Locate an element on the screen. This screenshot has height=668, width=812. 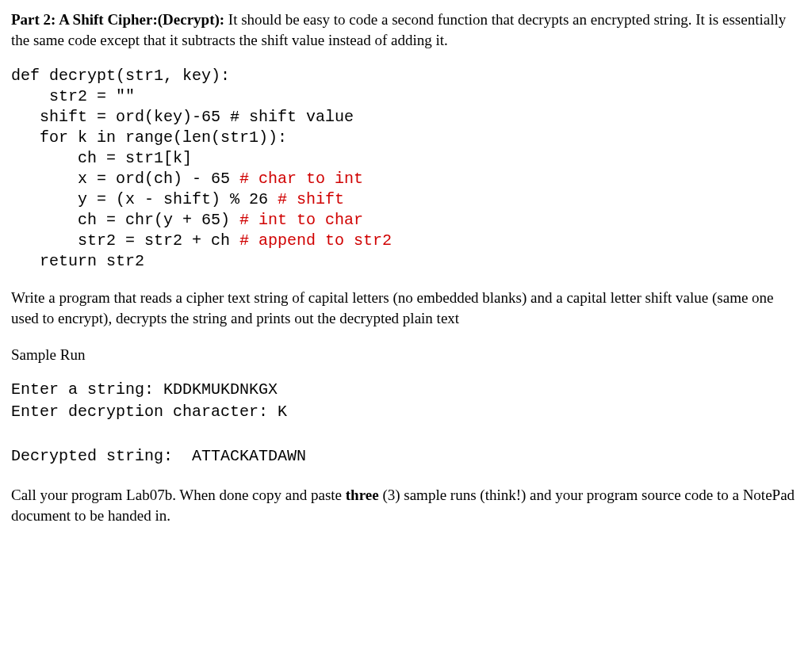
code-comment: # append to str2 is located at coordinates (316, 241).